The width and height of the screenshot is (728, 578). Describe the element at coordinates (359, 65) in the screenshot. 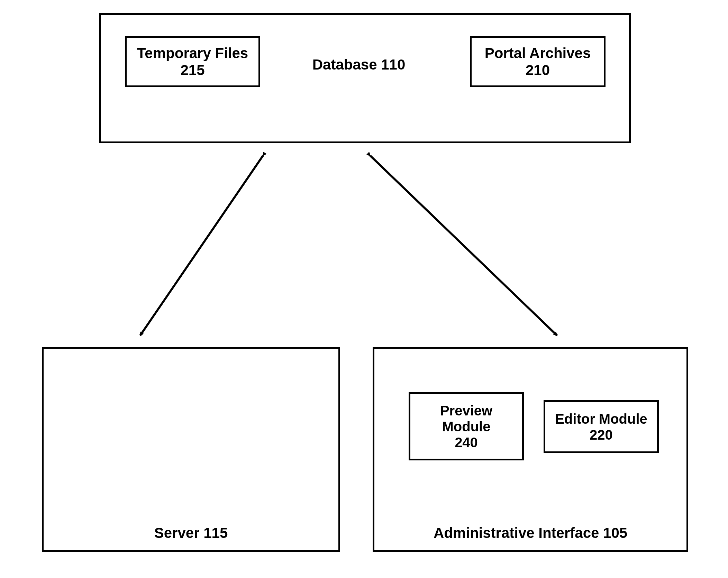

I see `database-label: Database 110` at that location.